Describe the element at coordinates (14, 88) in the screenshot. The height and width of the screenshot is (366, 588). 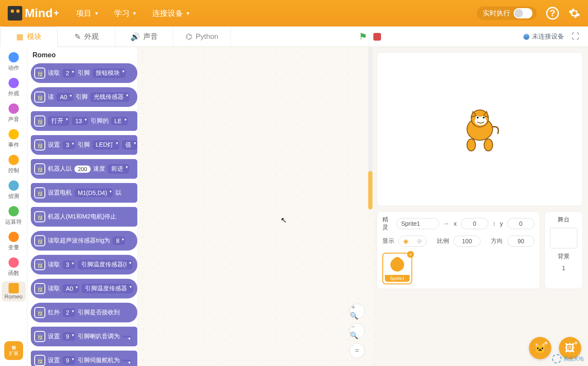
I see `category-外观: 外观` at that location.